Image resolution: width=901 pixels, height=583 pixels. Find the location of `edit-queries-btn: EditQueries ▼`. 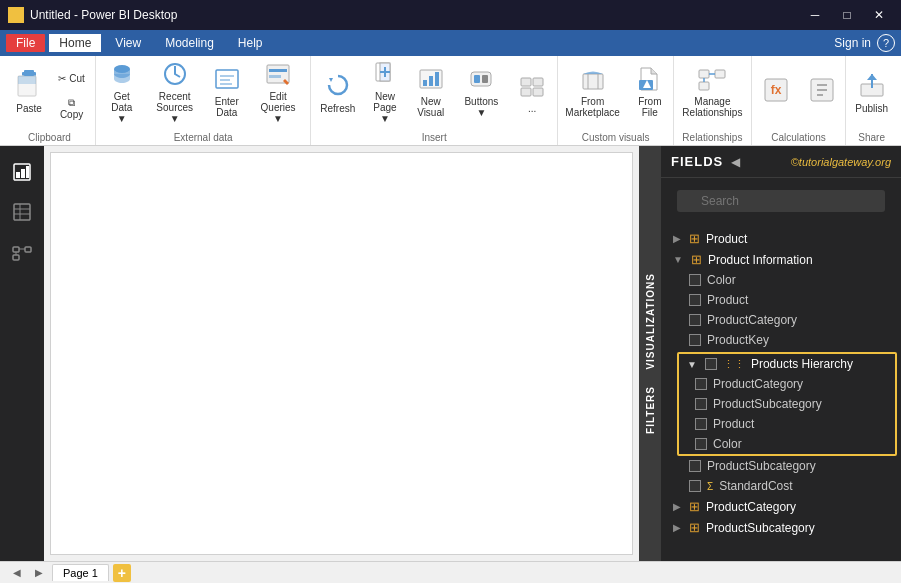

edit-queries-btn: EditQueries ▼ is located at coordinates (278, 91).